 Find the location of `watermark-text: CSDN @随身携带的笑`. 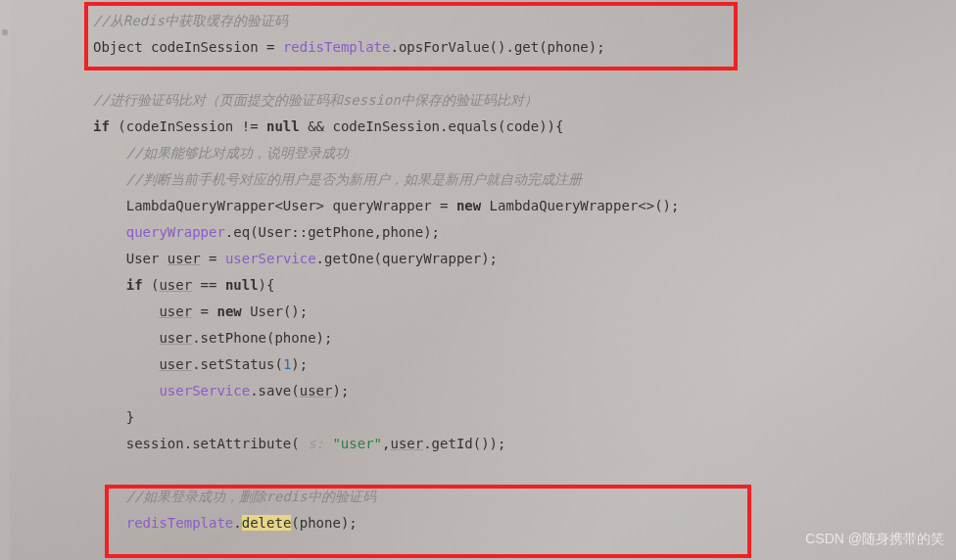

watermark-text: CSDN @随身携带的笑 is located at coordinates (875, 538).